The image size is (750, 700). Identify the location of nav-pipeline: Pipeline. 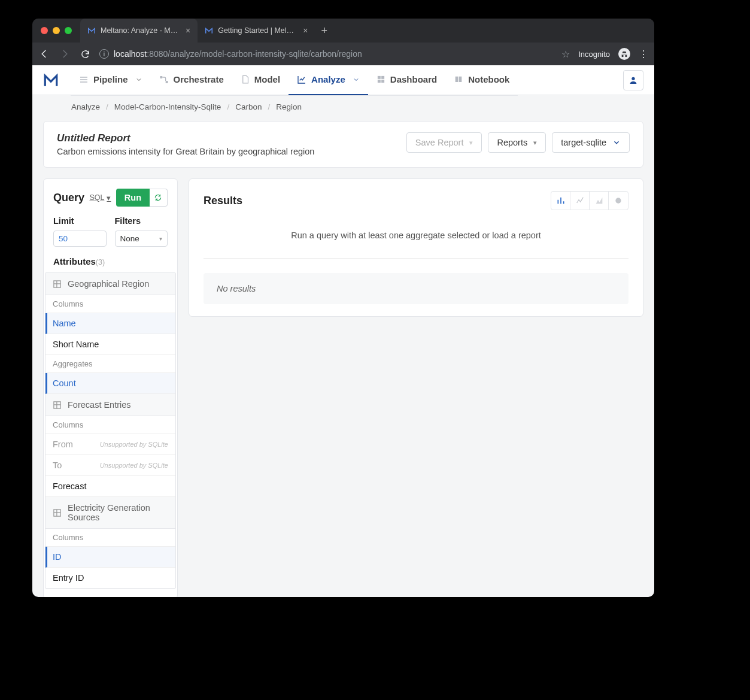
(111, 80).